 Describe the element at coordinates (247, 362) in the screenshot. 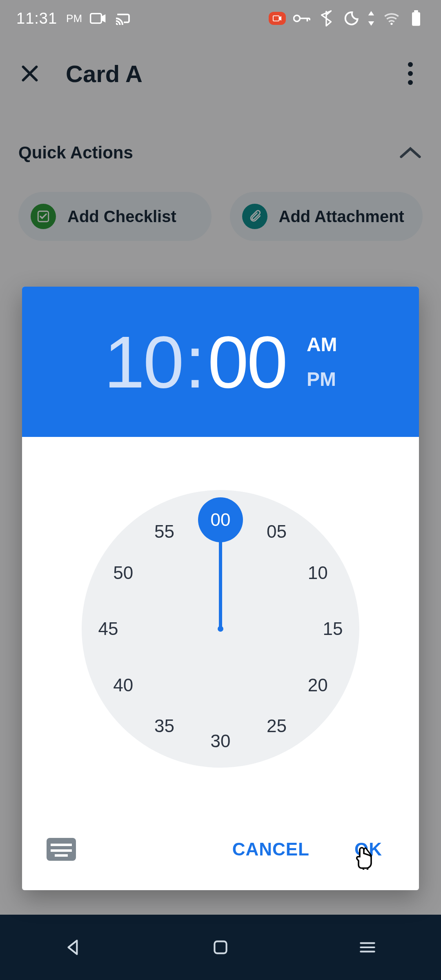

I see `minute-display: 00` at that location.